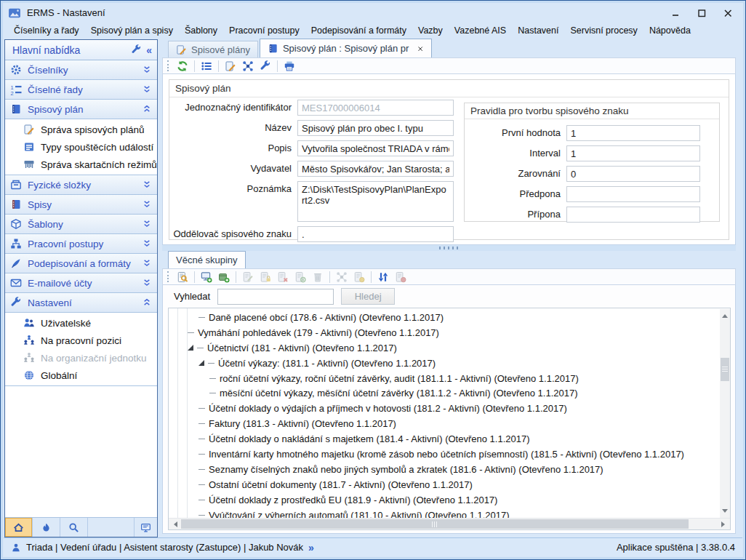 Image resolution: width=746 pixels, height=560 pixels. What do you see at coordinates (633, 194) in the screenshot?
I see `predpona-input` at bounding box center [633, 194].